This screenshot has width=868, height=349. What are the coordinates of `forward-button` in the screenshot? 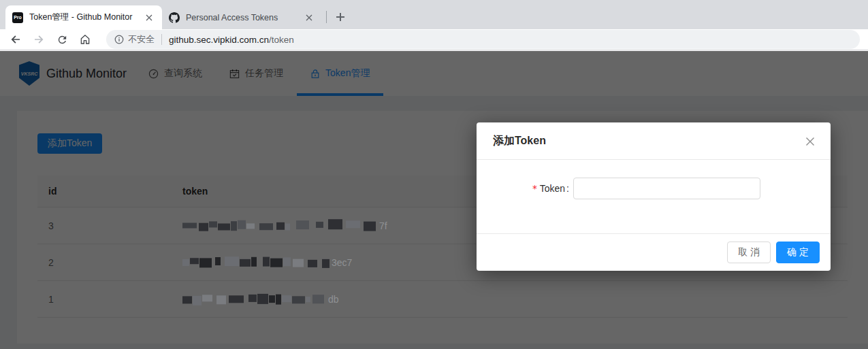 It's located at (39, 39).